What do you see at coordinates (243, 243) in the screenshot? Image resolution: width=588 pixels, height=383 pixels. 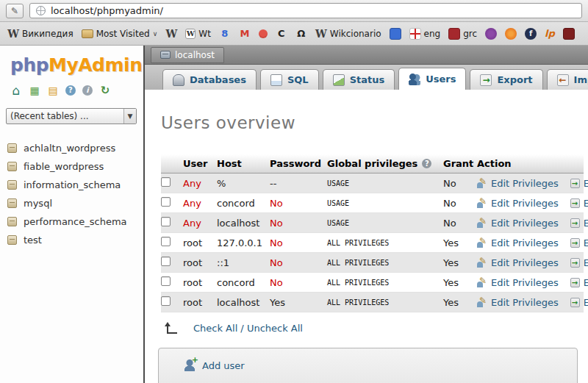 I see `host-cell: 127.0.0.1` at bounding box center [243, 243].